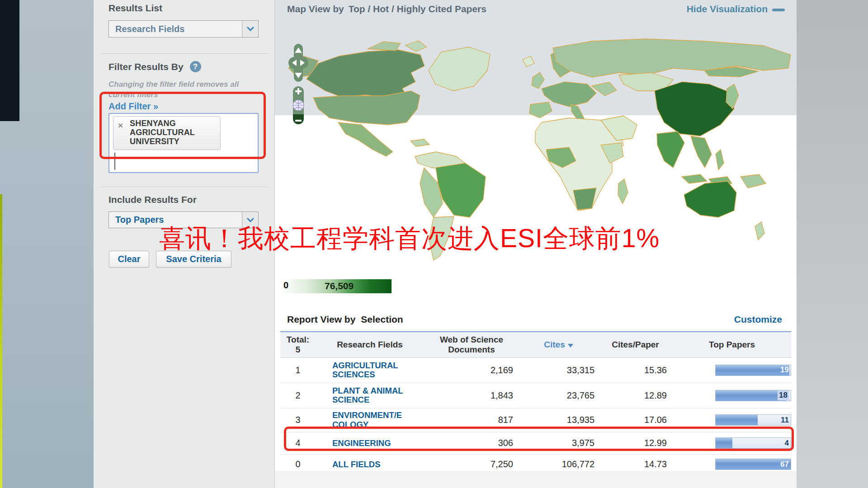 This screenshot has width=868, height=488. What do you see at coordinates (373, 396) in the screenshot?
I see `field-link: PLANT & ANIMAL SCIENCE` at bounding box center [373, 396].